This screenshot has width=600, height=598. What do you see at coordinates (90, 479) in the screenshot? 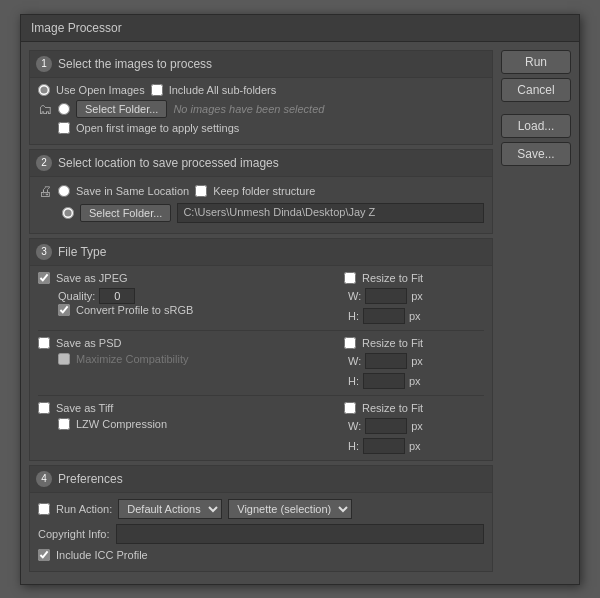
I see `section-4-label: Preferences` at bounding box center [90, 479].